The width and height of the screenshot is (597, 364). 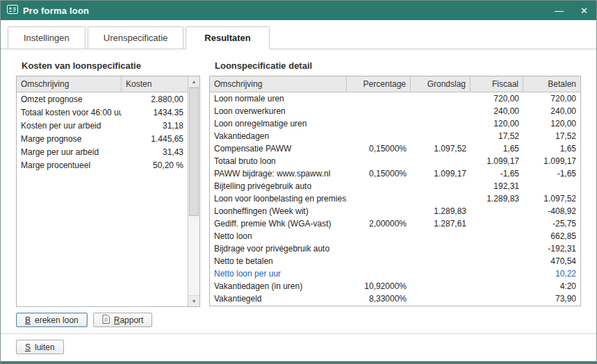 I want to click on table-cell: 17,52, so click(x=497, y=136).